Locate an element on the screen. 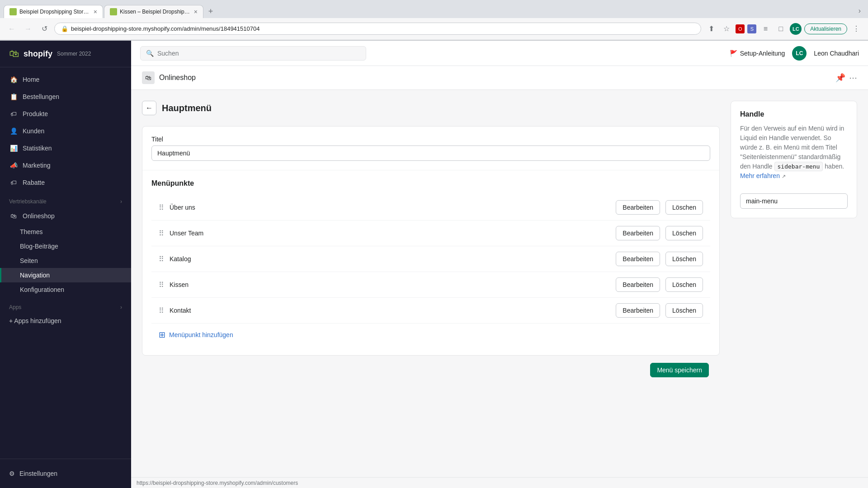  sidebar-sub-item-blog: Blog-Beiträge is located at coordinates (66, 246).